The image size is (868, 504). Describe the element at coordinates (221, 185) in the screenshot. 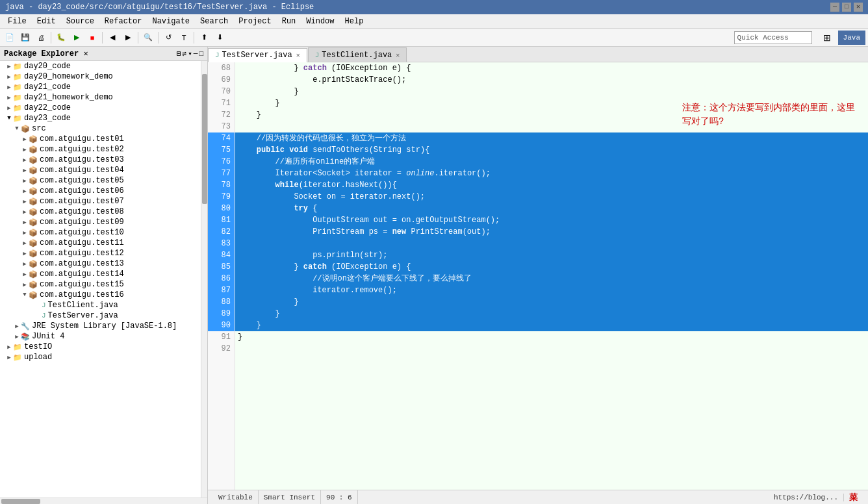

I see `line-78: 78` at that location.